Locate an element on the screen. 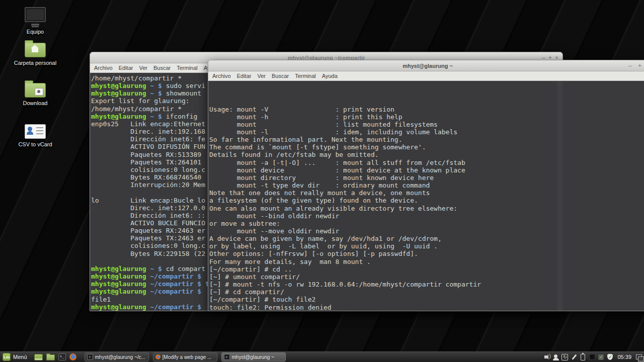 Image resolution: width=644 pixels, height=362 pixels. terminal-line: mount device : mount device at the known… is located at coordinates (427, 170).